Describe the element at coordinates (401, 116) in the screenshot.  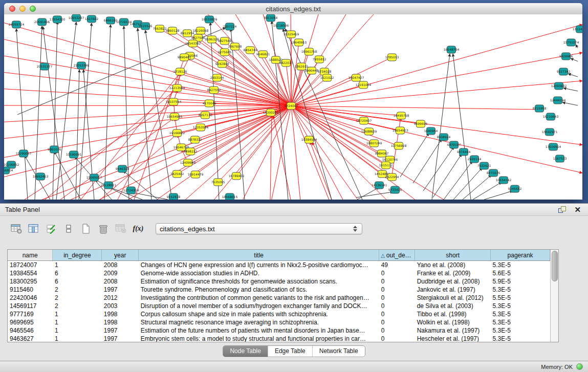
I see `graph-node-label: 18495758` at that location.